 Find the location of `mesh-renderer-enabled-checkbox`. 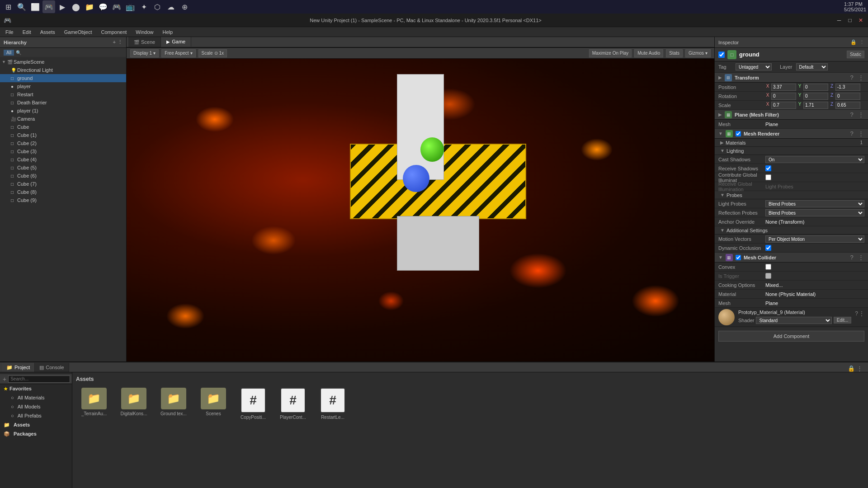

mesh-renderer-enabled-checkbox is located at coordinates (738, 134).